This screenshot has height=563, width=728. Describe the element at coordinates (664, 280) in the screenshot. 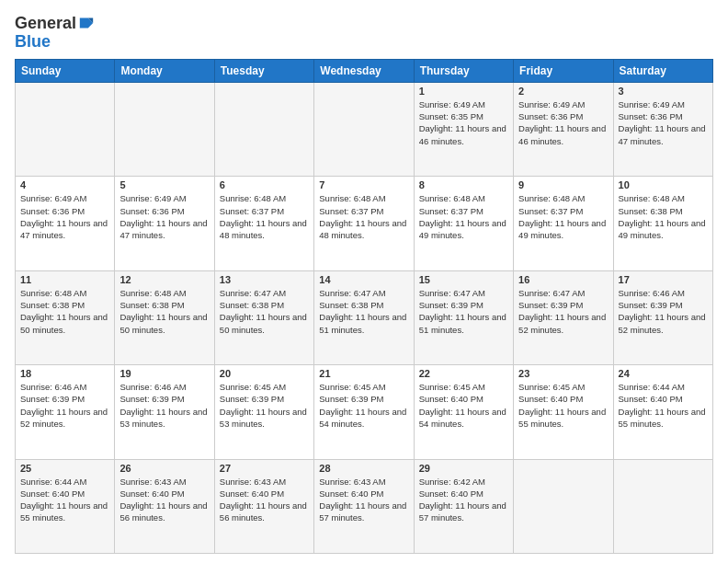

I see `day-number: 17` at that location.